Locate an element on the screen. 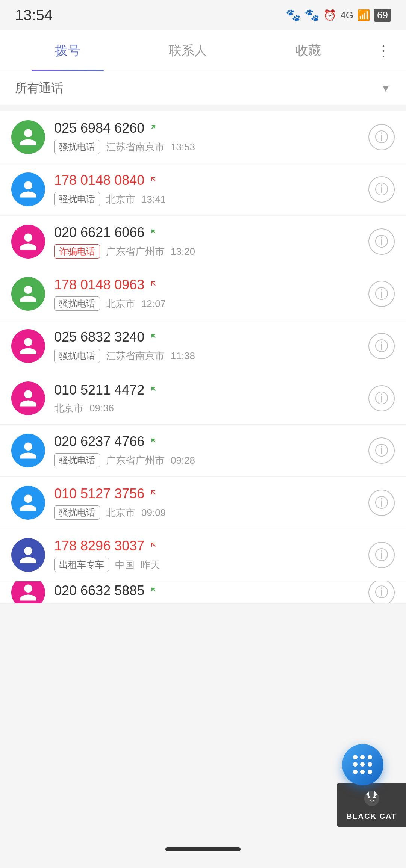 The image size is (406, 868). call-list-item: 178 8296 3037出租车专车中国昨天ⓘ is located at coordinates (203, 555).